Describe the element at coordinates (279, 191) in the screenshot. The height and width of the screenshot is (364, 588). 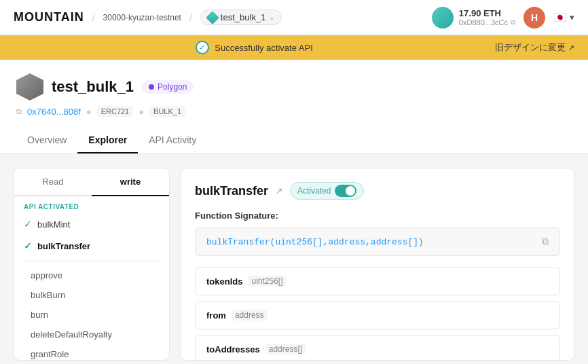
I see `function-external-link-icon: ↗` at that location.